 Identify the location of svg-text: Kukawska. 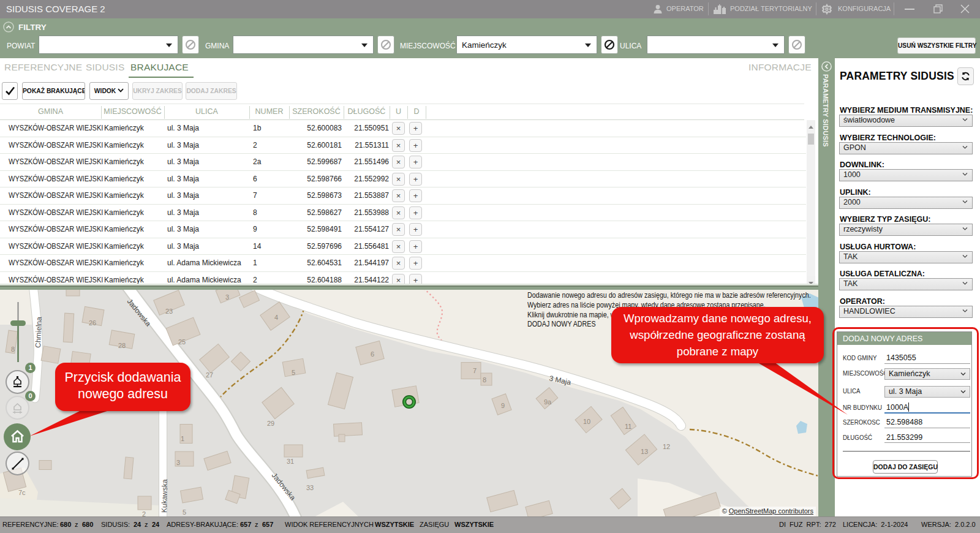
(164, 496).